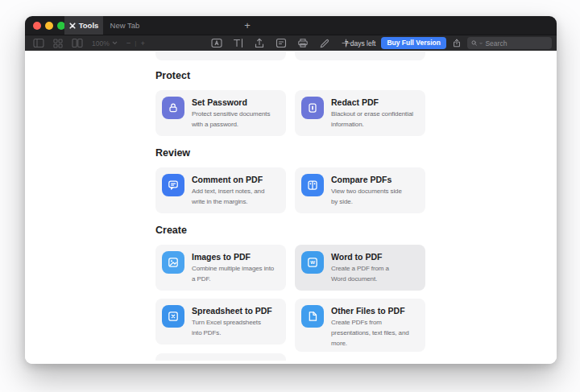 The image size is (580, 392). What do you see at coordinates (360, 190) in the screenshot?
I see `card-compare-pdfs: Compare PDFs View two documents side by …` at bounding box center [360, 190].